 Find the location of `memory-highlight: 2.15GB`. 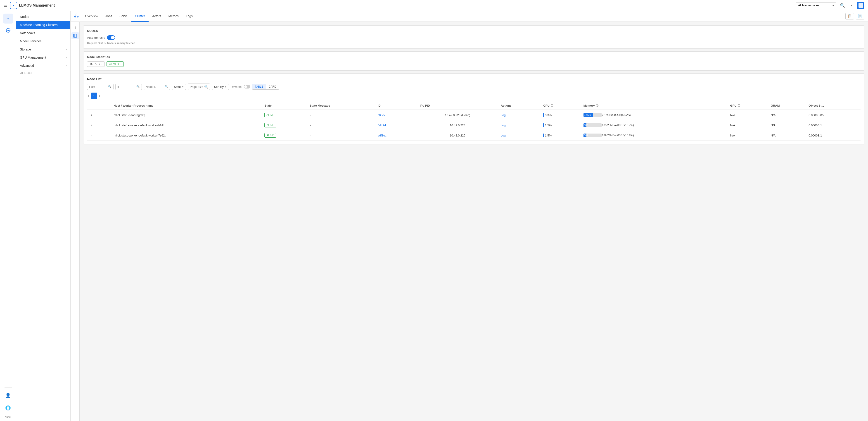

memory-highlight: 2.15GB is located at coordinates (588, 115).